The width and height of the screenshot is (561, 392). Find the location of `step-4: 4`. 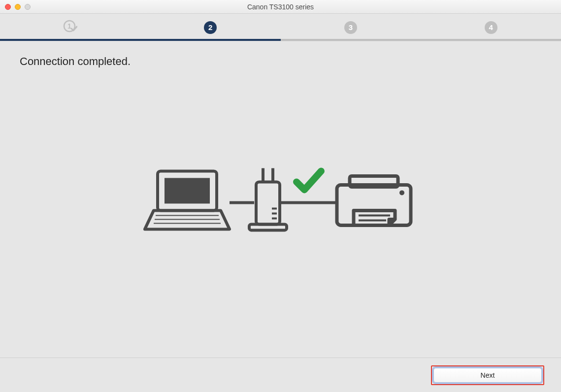

step-4: 4 is located at coordinates (491, 28).